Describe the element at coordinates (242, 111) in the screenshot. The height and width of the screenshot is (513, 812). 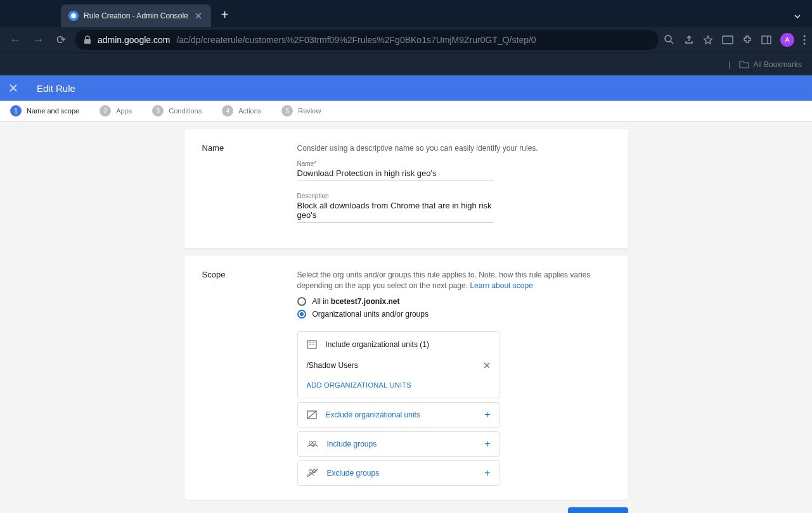
I see `step-actions: 4Actions` at that location.